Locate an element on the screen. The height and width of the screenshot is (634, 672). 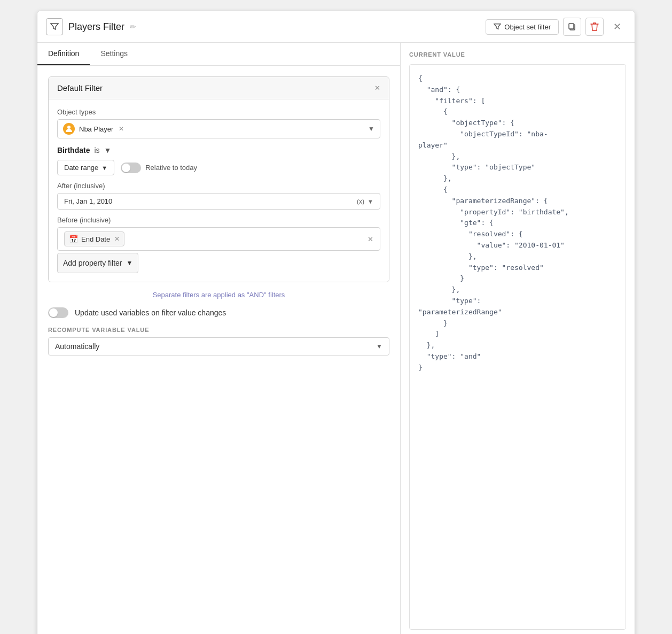
recompute-select: Automatically ▼ is located at coordinates (219, 346).